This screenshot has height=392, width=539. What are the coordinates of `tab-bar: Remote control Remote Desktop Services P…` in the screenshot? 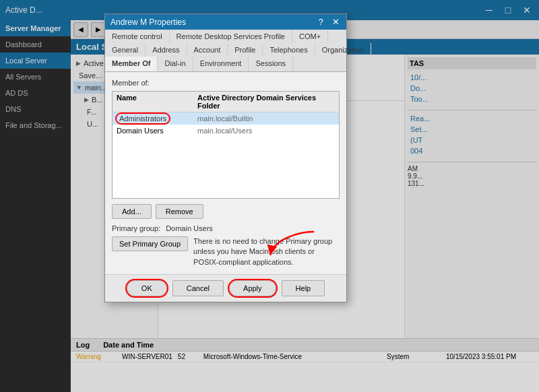 It's located at (226, 51).